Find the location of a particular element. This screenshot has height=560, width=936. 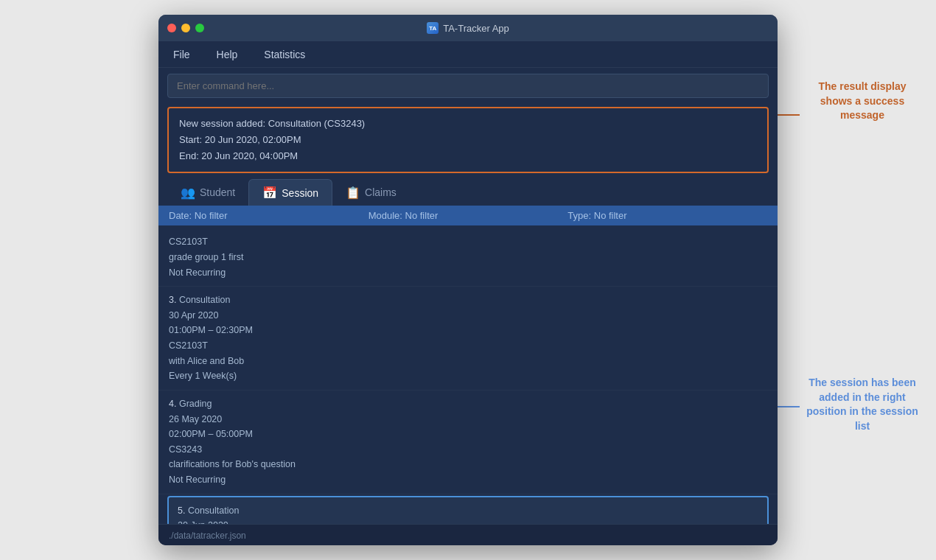

annotation-bottom: The session has been added in the right … is located at coordinates (862, 405).